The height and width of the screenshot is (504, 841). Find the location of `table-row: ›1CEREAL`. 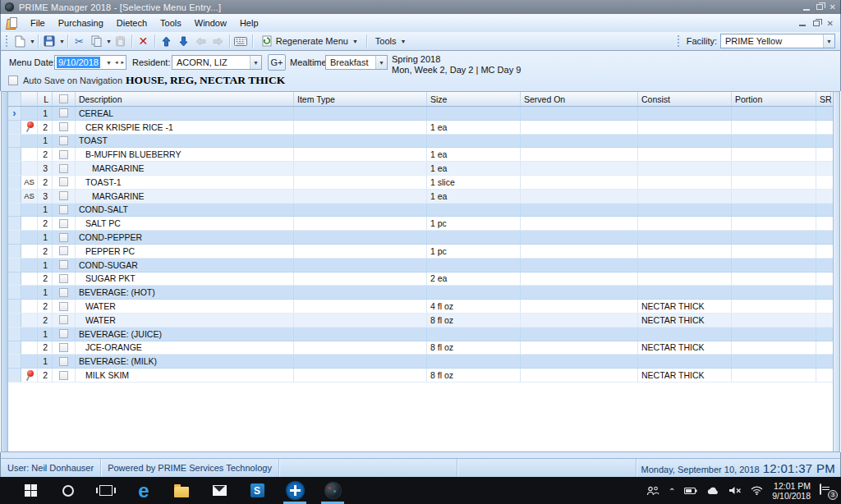

table-row: ›1CEREAL is located at coordinates (420, 113).